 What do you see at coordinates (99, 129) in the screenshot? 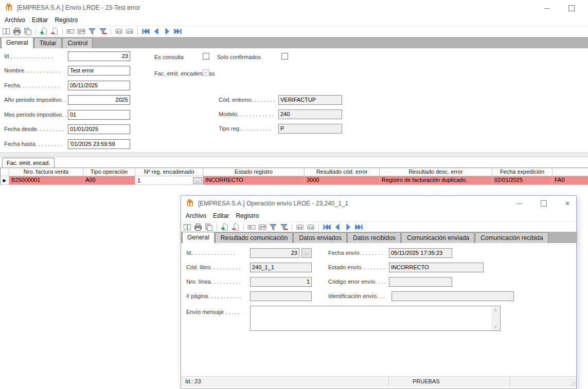
I see `fecha-desde-field: 01/01/2025` at bounding box center [99, 129].